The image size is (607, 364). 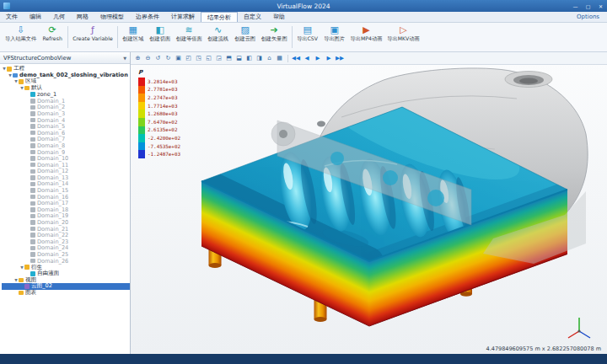 What do you see at coordinates (83, 17) in the screenshot?
I see `menu-item-4: 网格` at bounding box center [83, 17].